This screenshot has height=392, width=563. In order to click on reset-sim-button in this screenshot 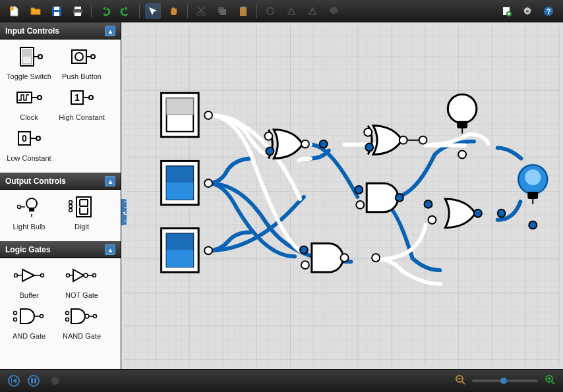, I will do `click(14, 381)`.